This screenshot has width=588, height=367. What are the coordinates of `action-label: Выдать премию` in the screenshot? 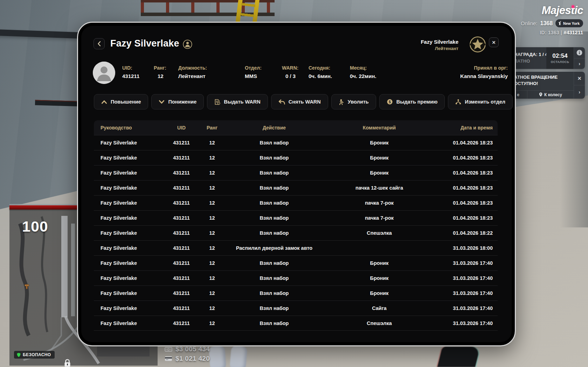 It's located at (417, 102).